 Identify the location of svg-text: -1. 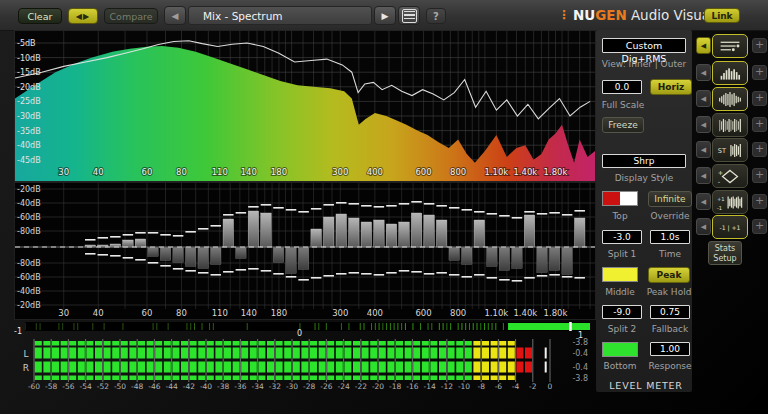
(720, 207).